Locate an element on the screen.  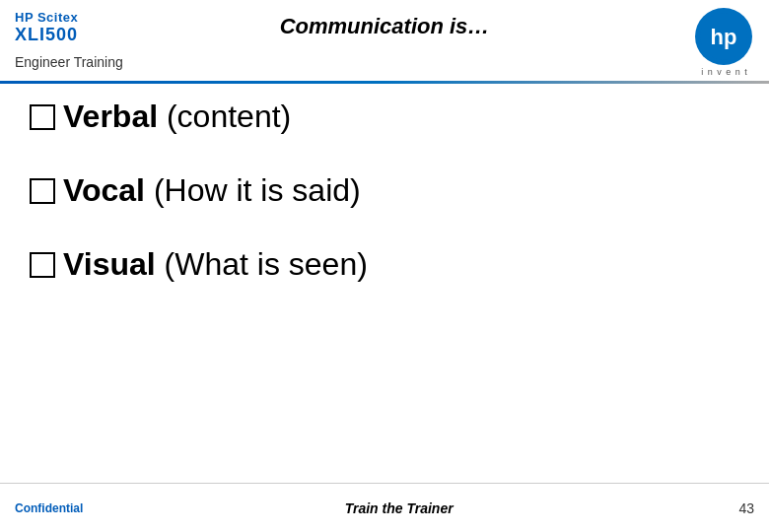
title-bar: Communication is… is located at coordinates (384, 27).